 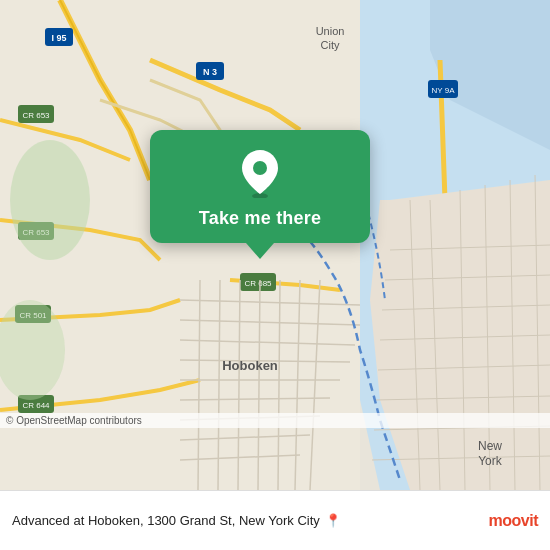 I want to click on copyright-text: © OpenStreetMap contributors, so click(x=74, y=420).